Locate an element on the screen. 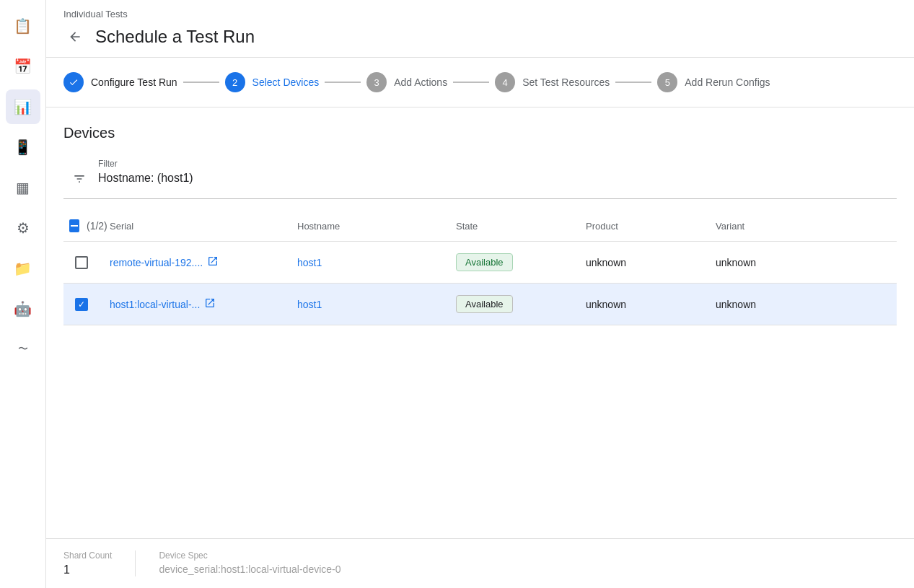  select-all-checkbox is located at coordinates (74, 226).